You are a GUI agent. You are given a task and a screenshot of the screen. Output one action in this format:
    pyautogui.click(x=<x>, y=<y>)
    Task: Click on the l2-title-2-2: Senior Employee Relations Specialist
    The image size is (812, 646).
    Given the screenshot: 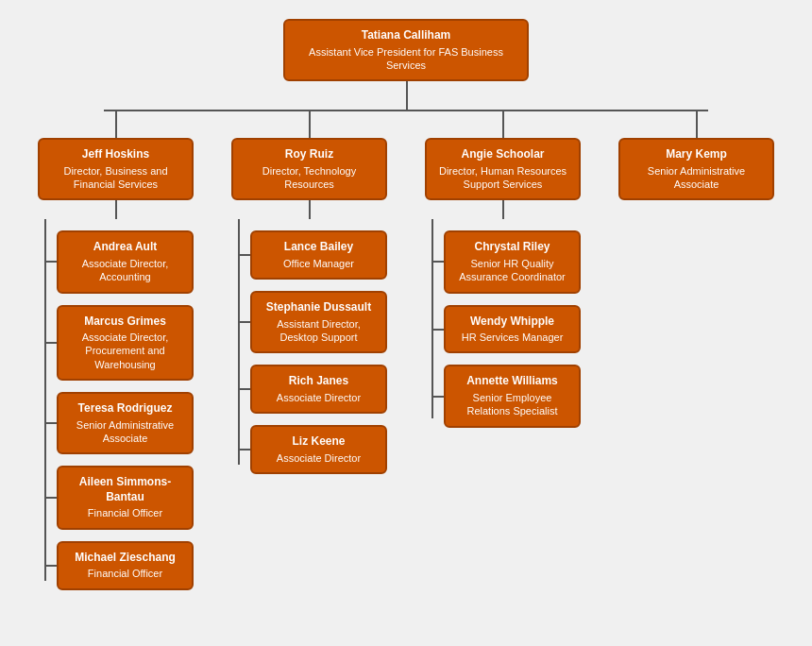 What is the action you would take?
    pyautogui.click(x=512, y=404)
    